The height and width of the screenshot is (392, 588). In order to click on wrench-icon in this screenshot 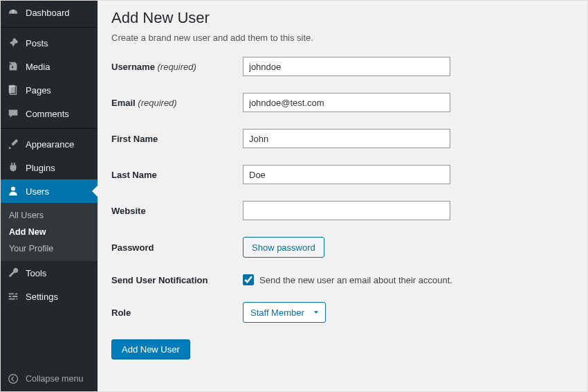, I will do `click(13, 273)`.